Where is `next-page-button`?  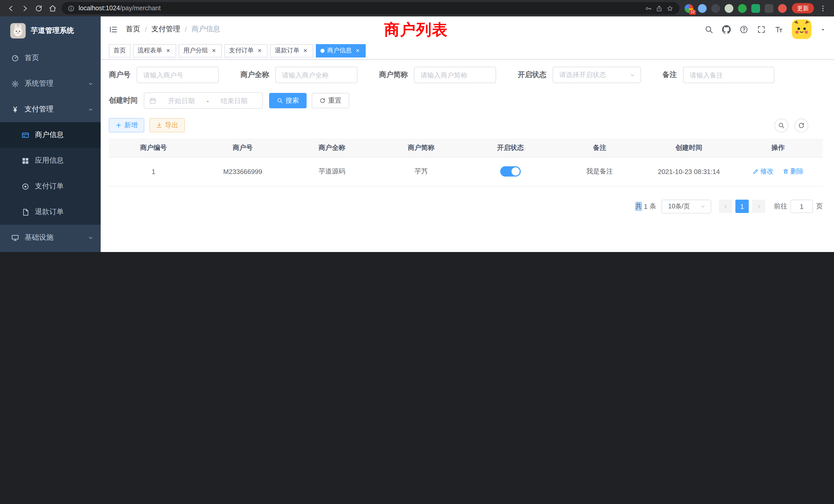 next-page-button is located at coordinates (759, 206).